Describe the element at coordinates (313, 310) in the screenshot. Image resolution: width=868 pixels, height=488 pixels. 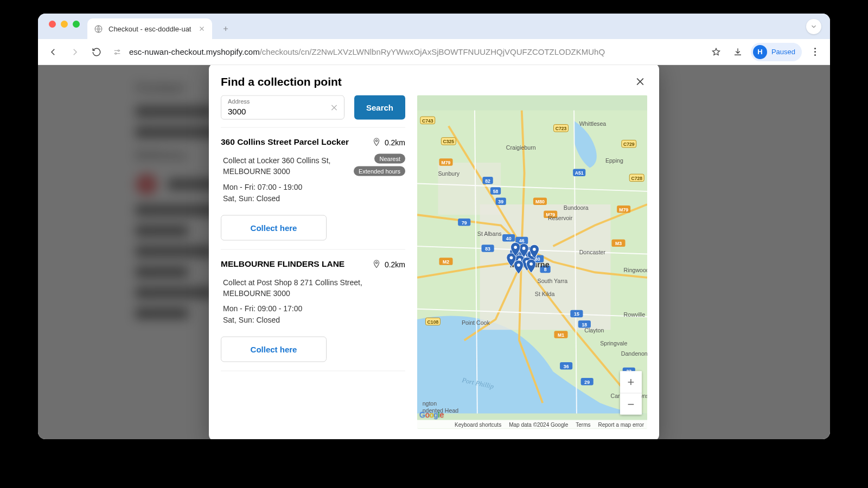
I see `result-item: MELBOURNE FLINDERS LANE 0.2km Collect at…` at that location.